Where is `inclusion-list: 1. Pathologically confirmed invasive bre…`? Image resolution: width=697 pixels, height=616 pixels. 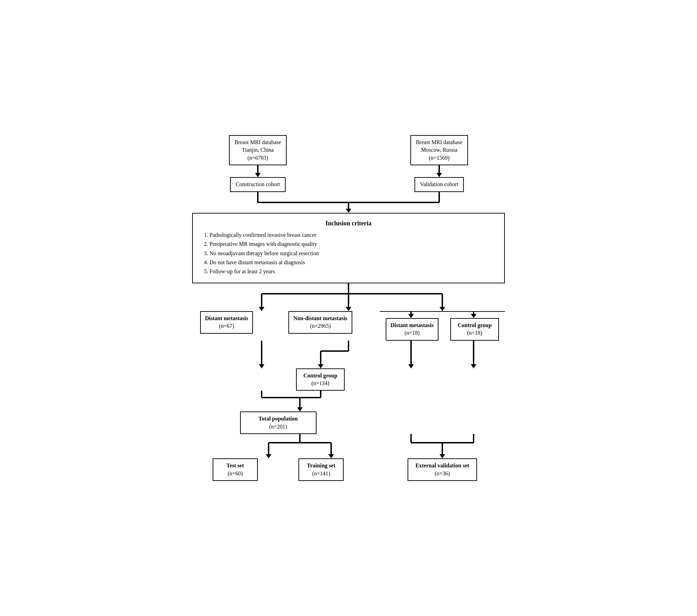
inclusion-list: 1. Pathologically confirmed invasive bre… is located at coordinates (348, 253).